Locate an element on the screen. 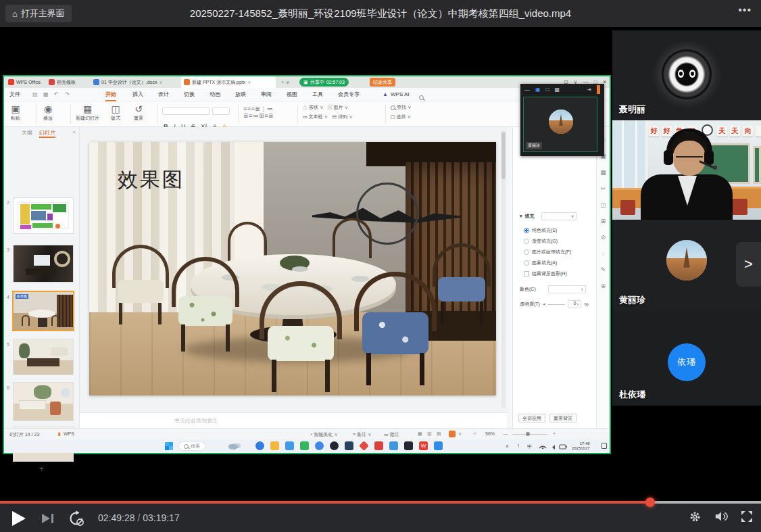 The height and width of the screenshot is (532, 761). find-select-group: 查找 ∨ ▢ 选择 ∨ is located at coordinates (401, 112).